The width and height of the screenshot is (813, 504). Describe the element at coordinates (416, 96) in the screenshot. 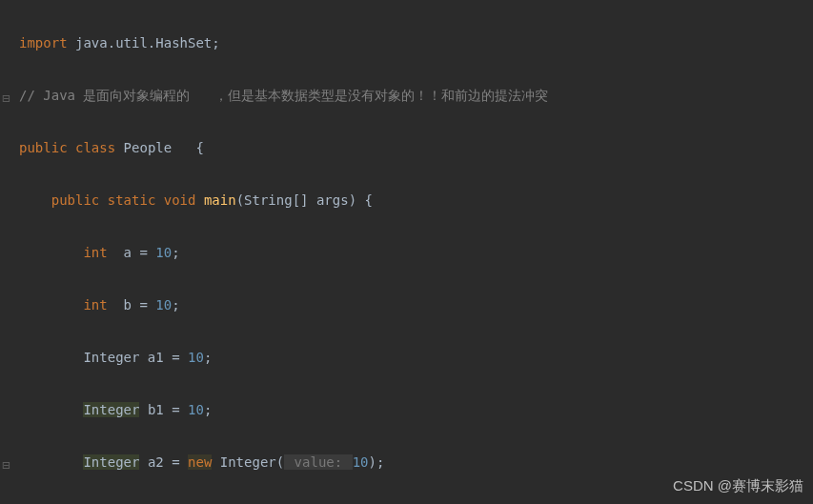

I see `code-line: // Java 是面向对象编程的 ，但是基本数据类型是没有对象的！！和前边的提法…` at that location.